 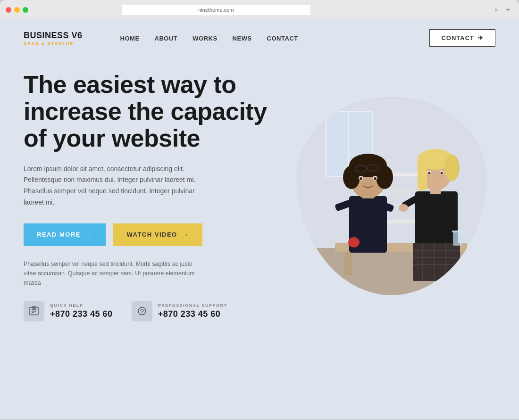 I want to click on new-tab-button: +, so click(x=508, y=10).